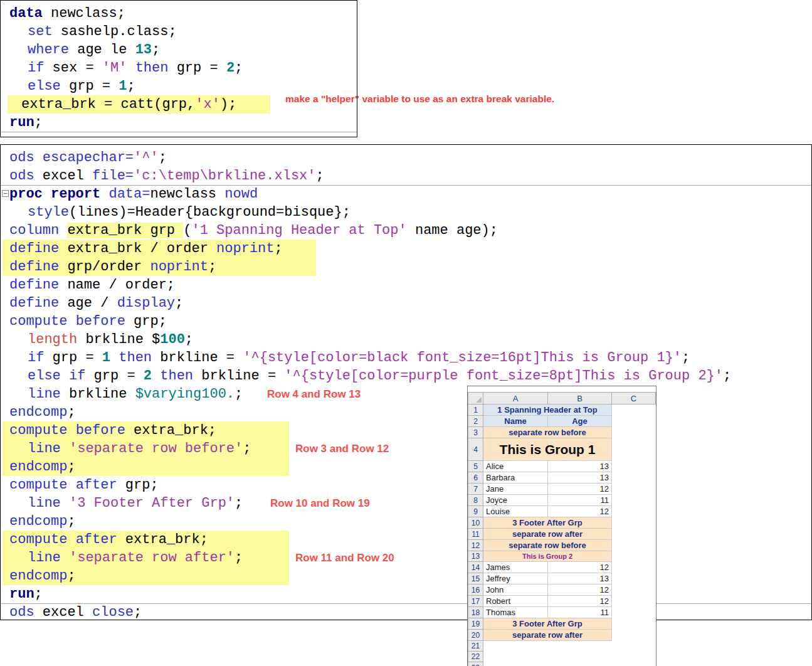  Describe the element at coordinates (548, 450) in the screenshot. I see `sheet-cell: This is Group 1` at that location.